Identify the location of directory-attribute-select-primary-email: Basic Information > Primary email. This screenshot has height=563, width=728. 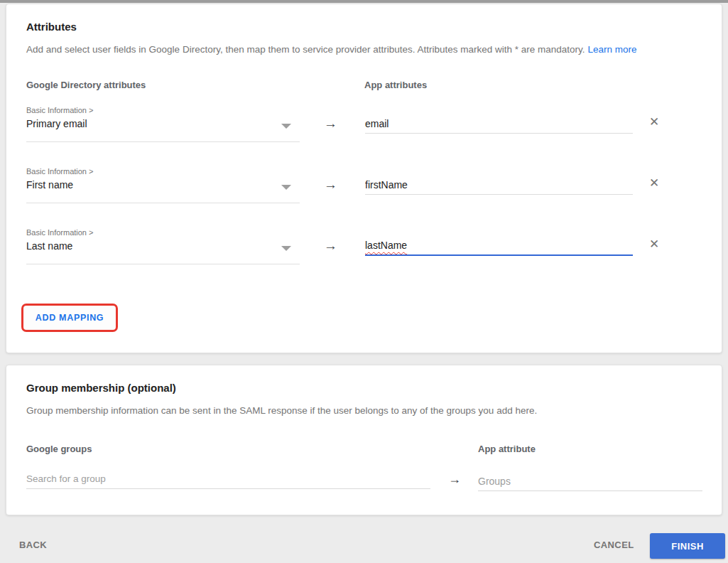
(163, 122).